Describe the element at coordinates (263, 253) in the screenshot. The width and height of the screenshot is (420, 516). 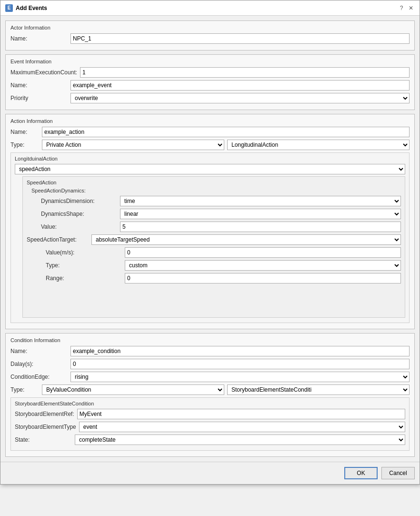
I see `value-ms-input` at that location.